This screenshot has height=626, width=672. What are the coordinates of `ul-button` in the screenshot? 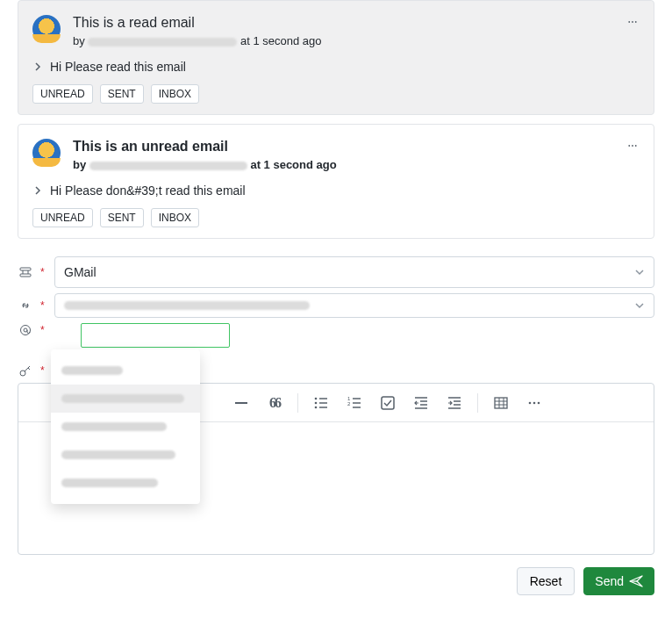 It's located at (321, 403).